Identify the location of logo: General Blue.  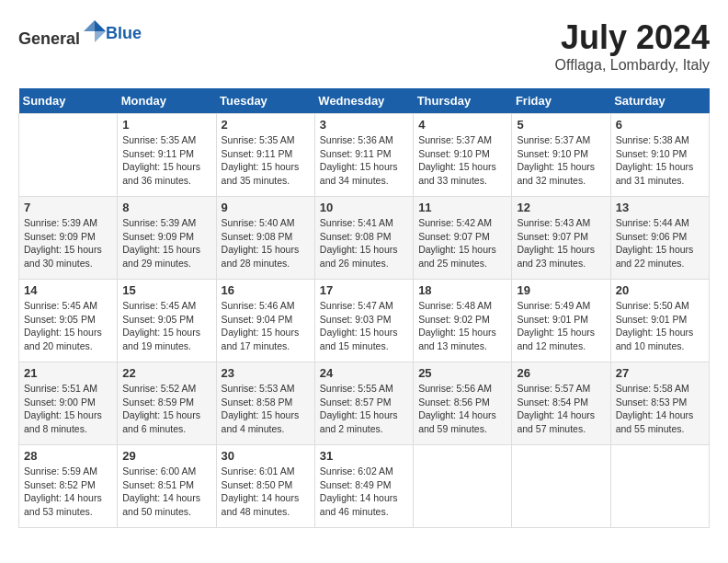
(80, 33).